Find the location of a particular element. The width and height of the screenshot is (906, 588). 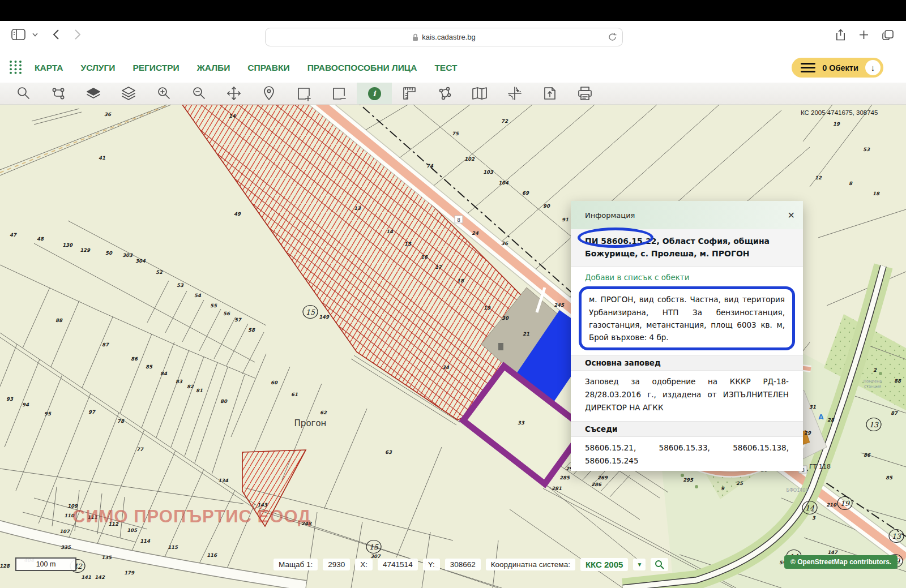

status-bar: Мащаб 1: 2930 X: 4741514 Y: 308662 Коорд… is located at coordinates (471, 565).